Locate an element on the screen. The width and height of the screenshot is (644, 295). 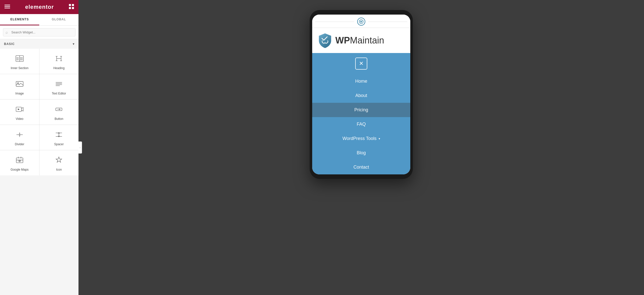
divider-icon is located at coordinates (20, 135).